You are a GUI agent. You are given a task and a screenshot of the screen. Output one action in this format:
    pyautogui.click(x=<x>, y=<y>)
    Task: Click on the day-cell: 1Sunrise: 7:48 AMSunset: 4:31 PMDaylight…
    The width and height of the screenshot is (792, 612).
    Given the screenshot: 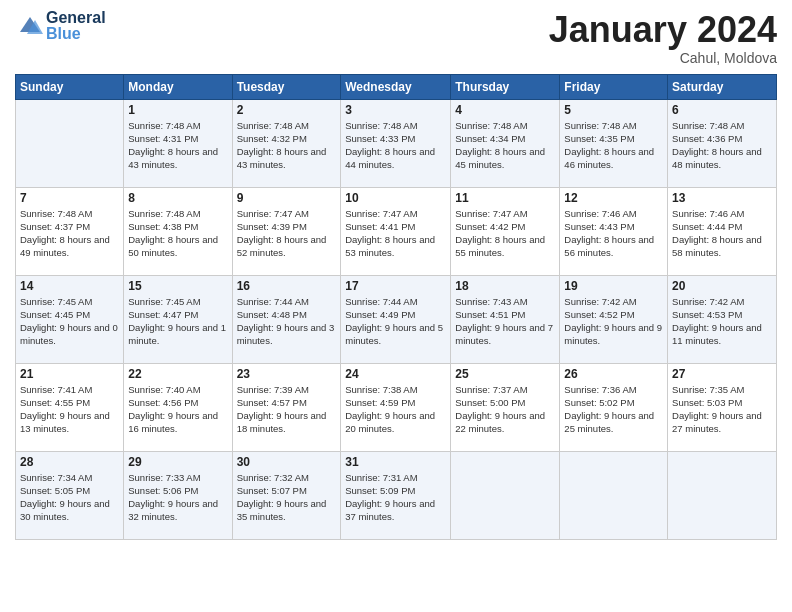 What is the action you would take?
    pyautogui.click(x=178, y=143)
    